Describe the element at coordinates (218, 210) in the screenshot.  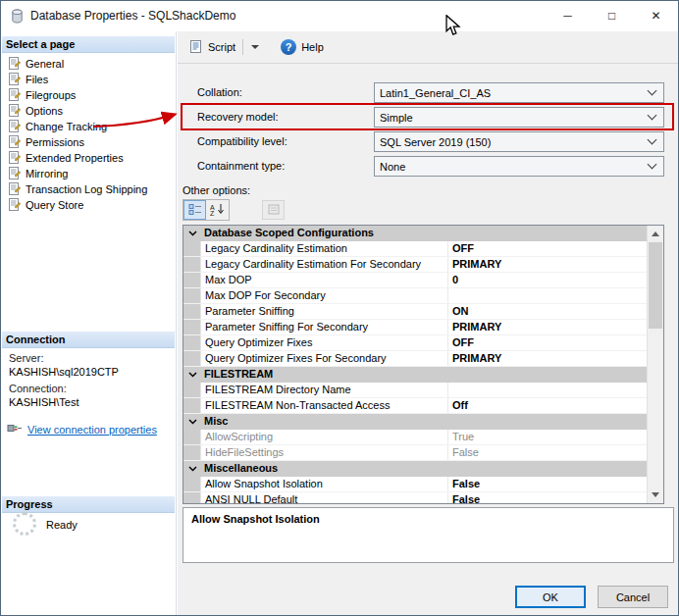
I see `alphabetical-sort-button: AZ` at that location.